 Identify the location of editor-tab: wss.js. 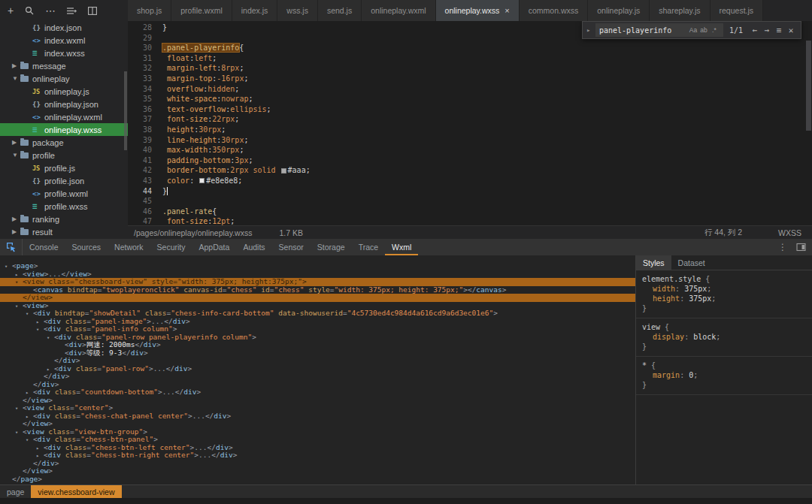
(298, 11).